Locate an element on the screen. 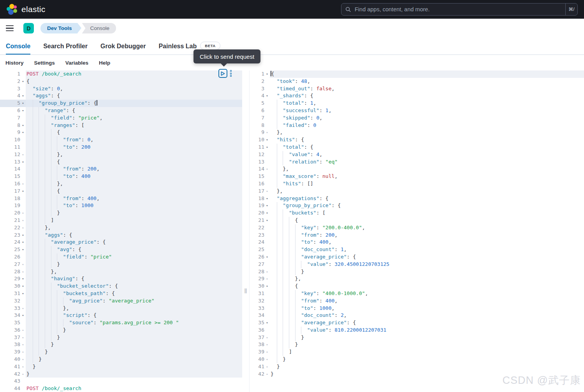 The height and width of the screenshot is (392, 584). code-line: 22▴}, is located at coordinates (121, 228).